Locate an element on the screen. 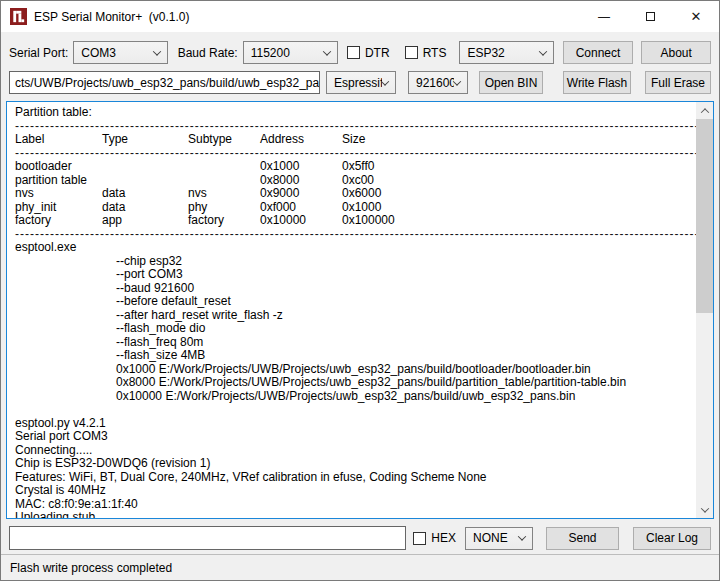 This screenshot has width=720, height=581. close-icon: ✕ is located at coordinates (696, 16).